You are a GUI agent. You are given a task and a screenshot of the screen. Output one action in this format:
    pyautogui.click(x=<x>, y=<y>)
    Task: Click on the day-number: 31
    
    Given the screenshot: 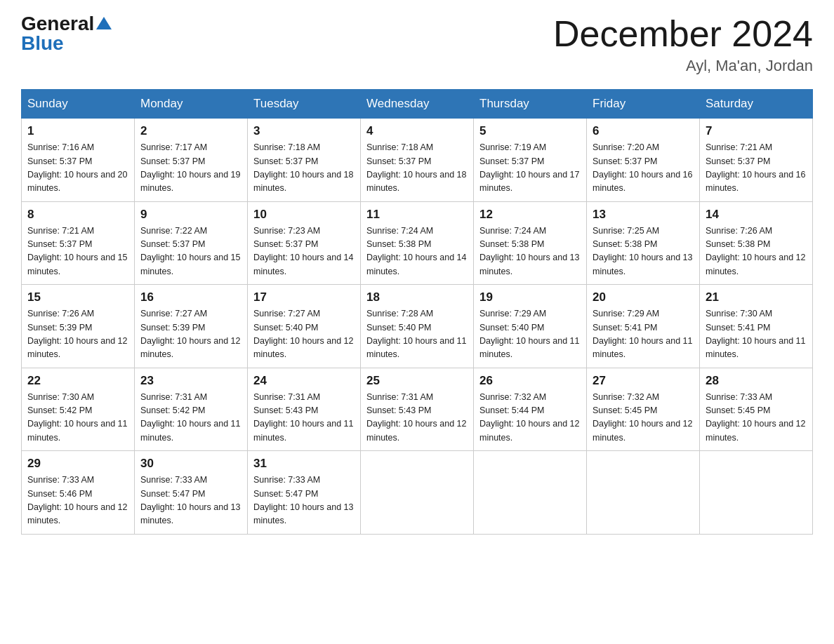 What is the action you would take?
    pyautogui.click(x=304, y=464)
    